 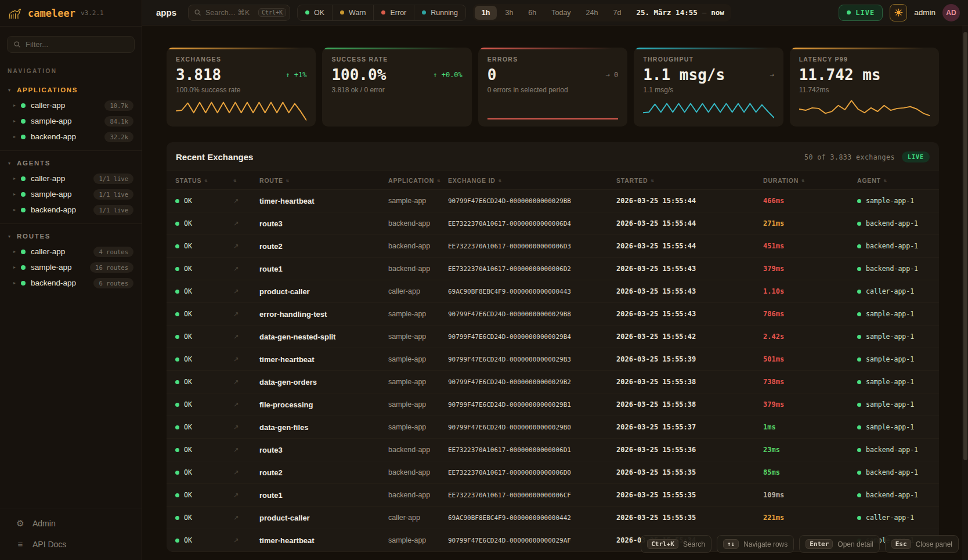 What do you see at coordinates (532, 496) in the screenshot?
I see `exchange-id-cell: EE7322370A10617-00000000000006CF` at bounding box center [532, 496].